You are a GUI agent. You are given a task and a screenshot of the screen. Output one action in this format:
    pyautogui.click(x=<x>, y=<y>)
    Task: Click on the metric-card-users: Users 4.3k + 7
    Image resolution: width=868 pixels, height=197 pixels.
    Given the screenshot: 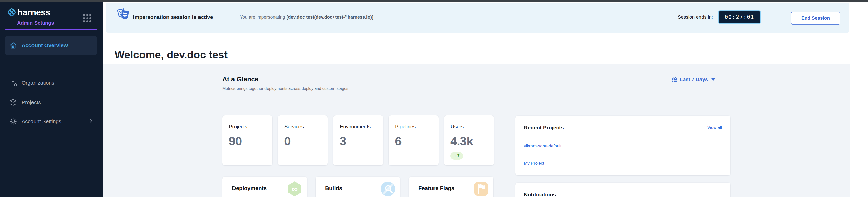 What is the action you would take?
    pyautogui.click(x=469, y=141)
    